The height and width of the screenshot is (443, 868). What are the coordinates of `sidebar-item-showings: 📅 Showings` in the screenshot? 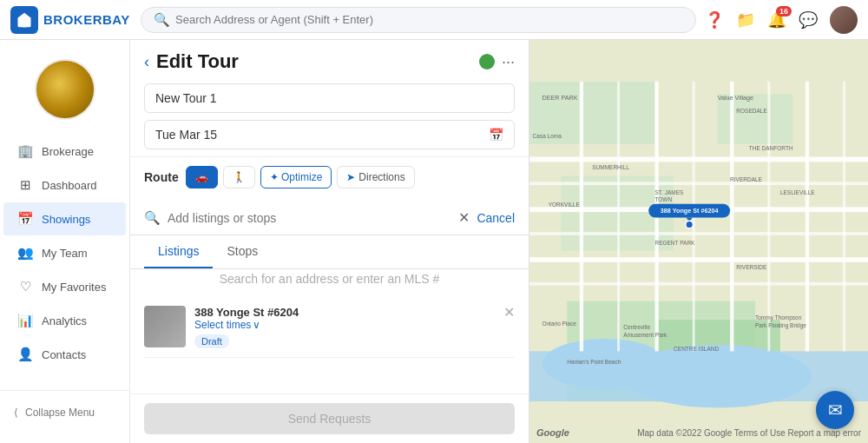 It's located at (64, 219).